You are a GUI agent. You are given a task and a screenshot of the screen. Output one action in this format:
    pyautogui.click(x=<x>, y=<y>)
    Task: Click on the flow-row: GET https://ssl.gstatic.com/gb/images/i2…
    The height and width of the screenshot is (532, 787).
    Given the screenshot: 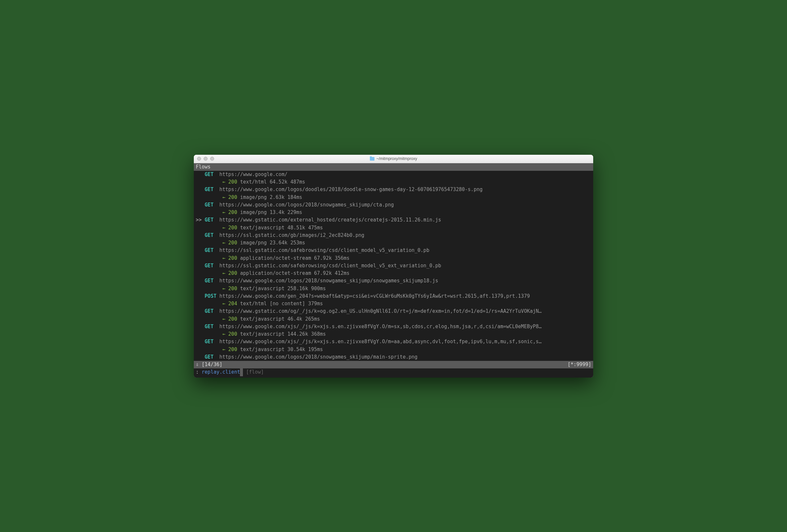 What is the action you would take?
    pyautogui.click(x=394, y=236)
    